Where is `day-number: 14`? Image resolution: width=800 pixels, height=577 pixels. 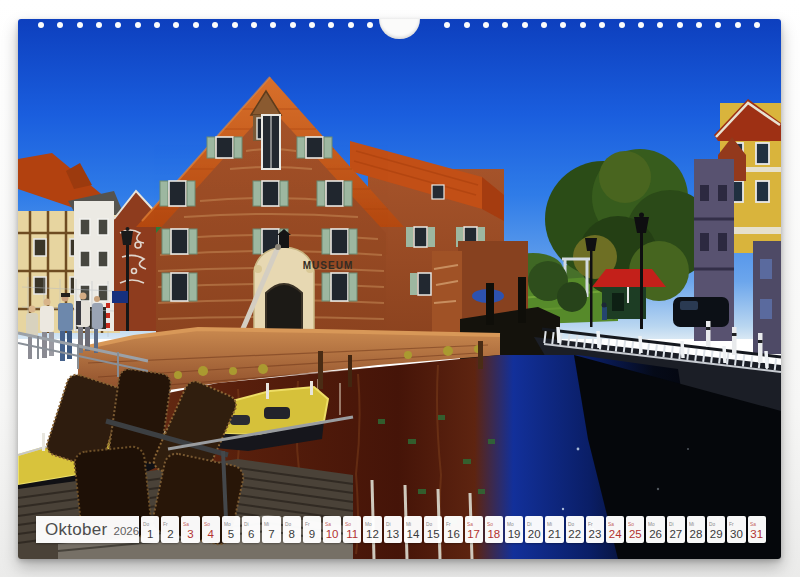
day-number: 14 is located at coordinates (414, 534).